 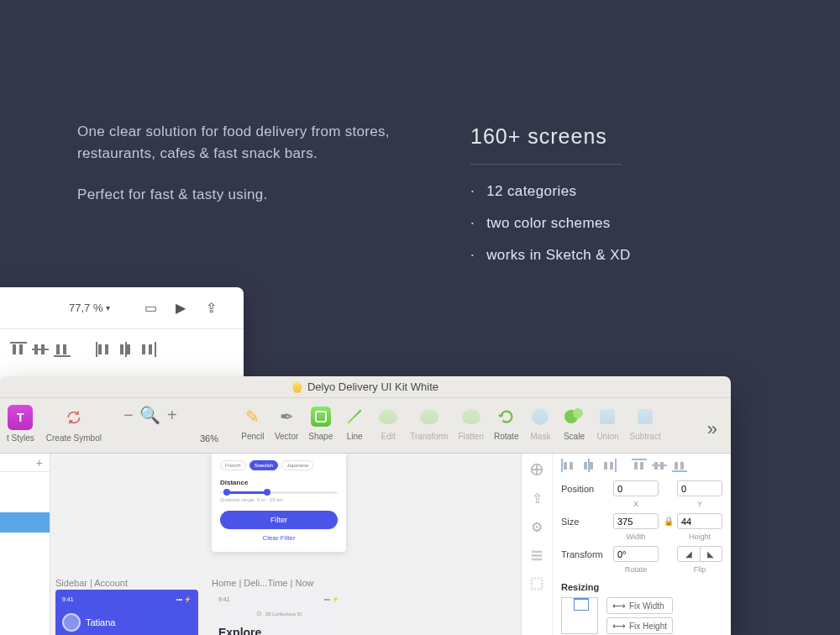 I want to click on tool-label: Create Symbol, so click(x=74, y=438).